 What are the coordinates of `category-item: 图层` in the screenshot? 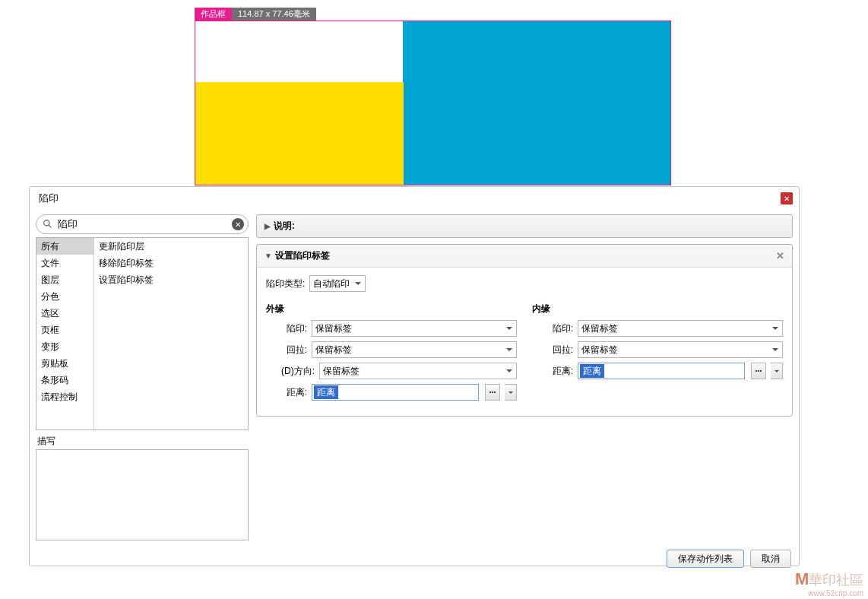 It's located at (65, 280).